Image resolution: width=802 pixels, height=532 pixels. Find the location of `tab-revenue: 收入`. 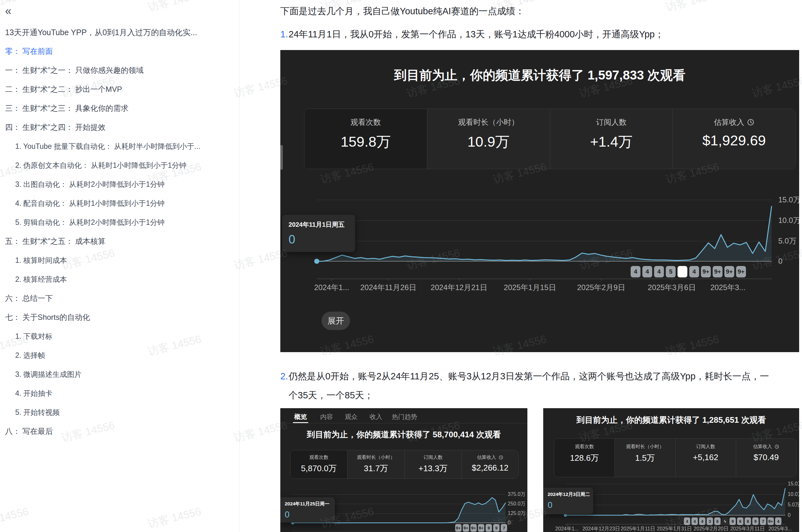

tab-revenue: 收入 is located at coordinates (376, 417).